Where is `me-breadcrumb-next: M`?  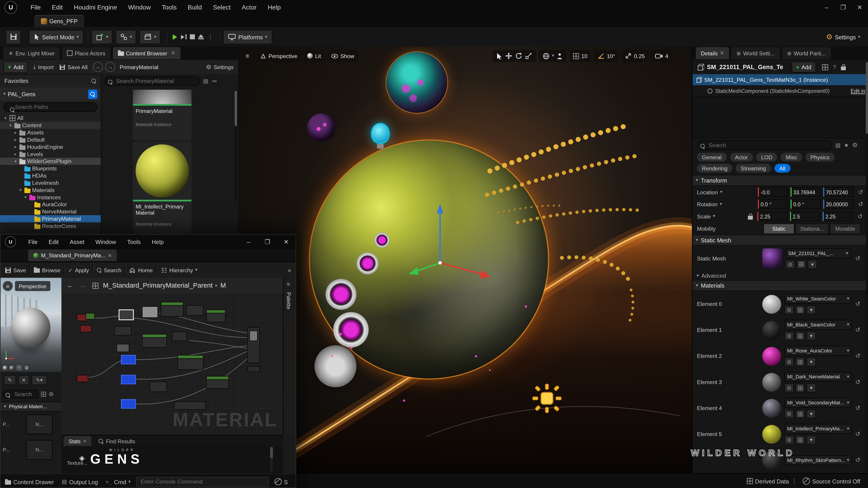 me-breadcrumb-next: M is located at coordinates (223, 286).